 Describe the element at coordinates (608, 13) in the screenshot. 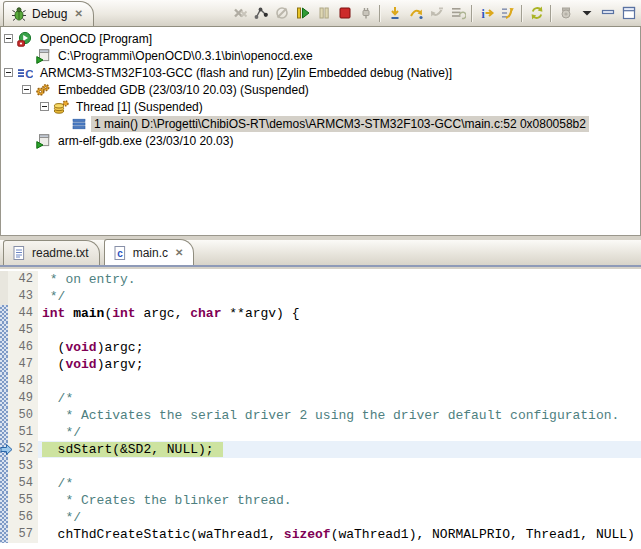

I see `minimize-icon` at that location.